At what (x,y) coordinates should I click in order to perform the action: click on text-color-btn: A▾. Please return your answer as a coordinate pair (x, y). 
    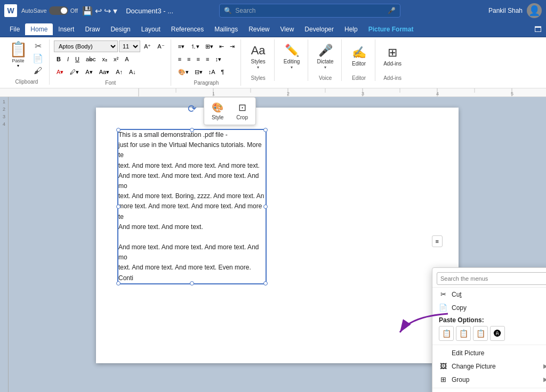
    Looking at the image, I should click on (89, 72).